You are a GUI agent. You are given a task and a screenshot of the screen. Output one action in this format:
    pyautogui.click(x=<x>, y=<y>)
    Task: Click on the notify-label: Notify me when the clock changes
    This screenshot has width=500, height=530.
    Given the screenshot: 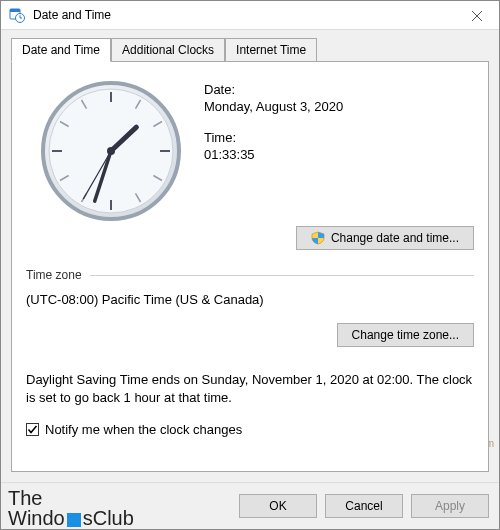 What is the action you would take?
    pyautogui.click(x=144, y=430)
    